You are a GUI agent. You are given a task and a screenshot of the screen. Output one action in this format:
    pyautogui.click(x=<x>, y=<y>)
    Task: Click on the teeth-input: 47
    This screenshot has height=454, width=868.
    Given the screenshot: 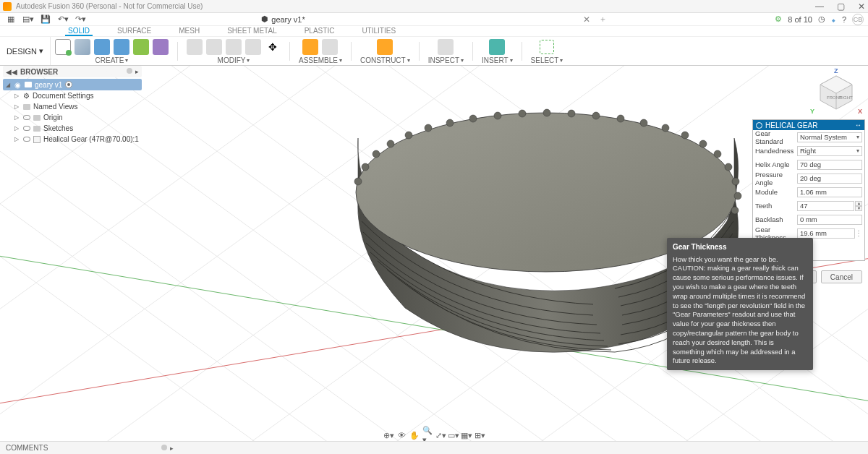 What is the action you would take?
    pyautogui.click(x=826, y=206)
    